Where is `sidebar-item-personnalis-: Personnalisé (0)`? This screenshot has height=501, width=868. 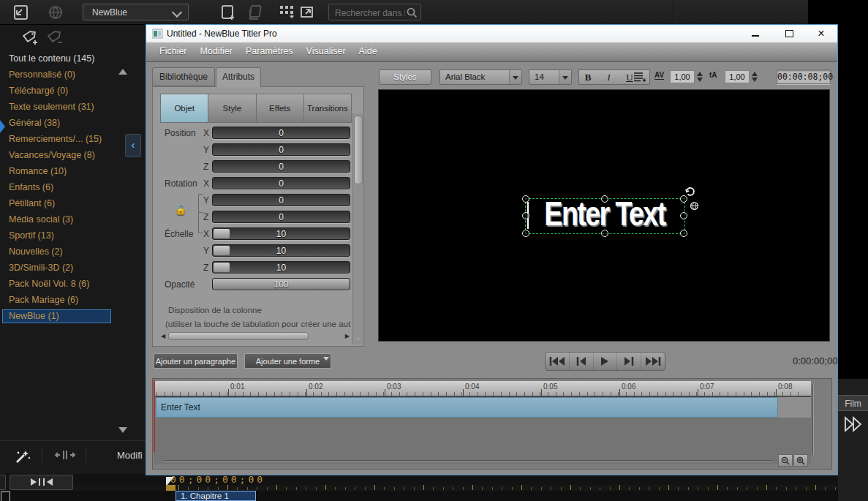 sidebar-item-personnalis-: Personnalisé (0) is located at coordinates (42, 76).